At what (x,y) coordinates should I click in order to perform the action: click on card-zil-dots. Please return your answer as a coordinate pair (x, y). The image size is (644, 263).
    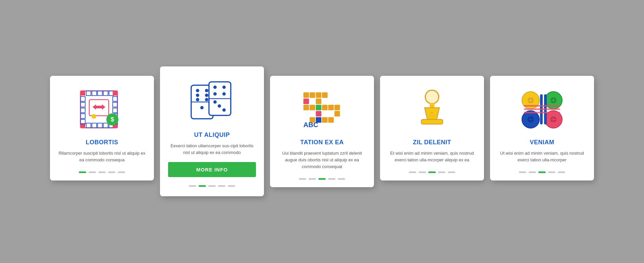
    Looking at the image, I should click on (432, 171).